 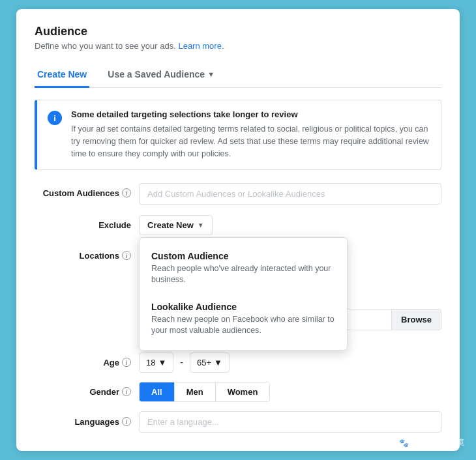 What do you see at coordinates (243, 326) in the screenshot?
I see `lookalike-audience-option-desc: Reach new people on Facebook who are sim…` at bounding box center [243, 326].